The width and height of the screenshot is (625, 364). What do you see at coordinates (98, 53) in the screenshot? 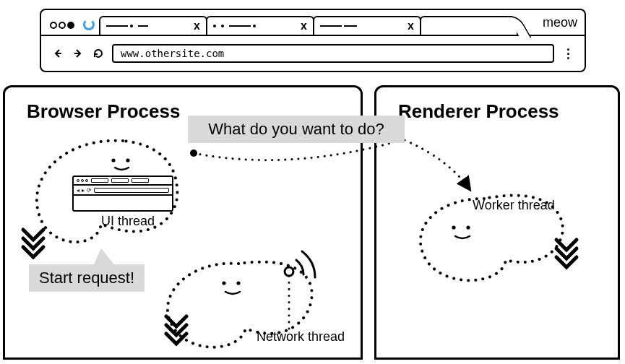
I see `reload-button` at bounding box center [98, 53].